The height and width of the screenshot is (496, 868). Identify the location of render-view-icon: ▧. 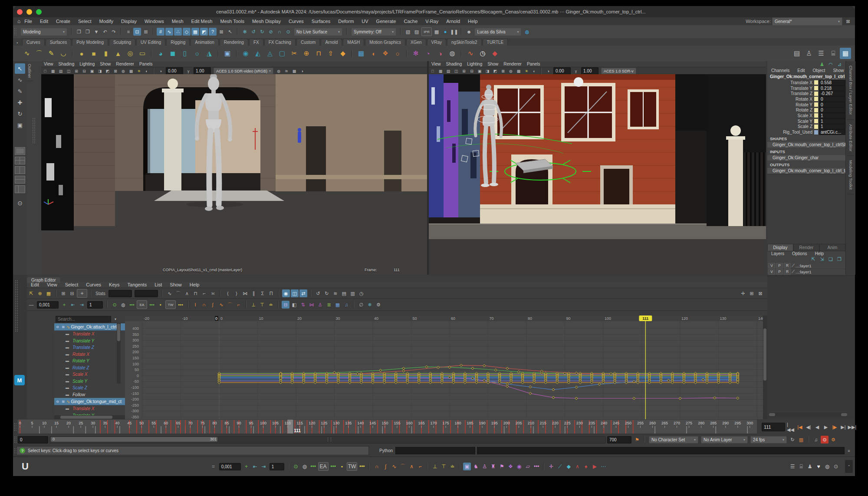
(408, 32).